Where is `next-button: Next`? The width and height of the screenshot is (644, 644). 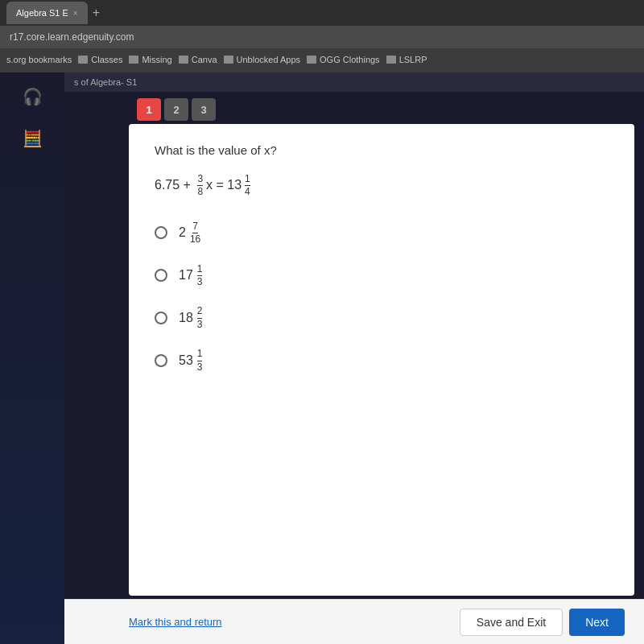 next-button: Next is located at coordinates (597, 622).